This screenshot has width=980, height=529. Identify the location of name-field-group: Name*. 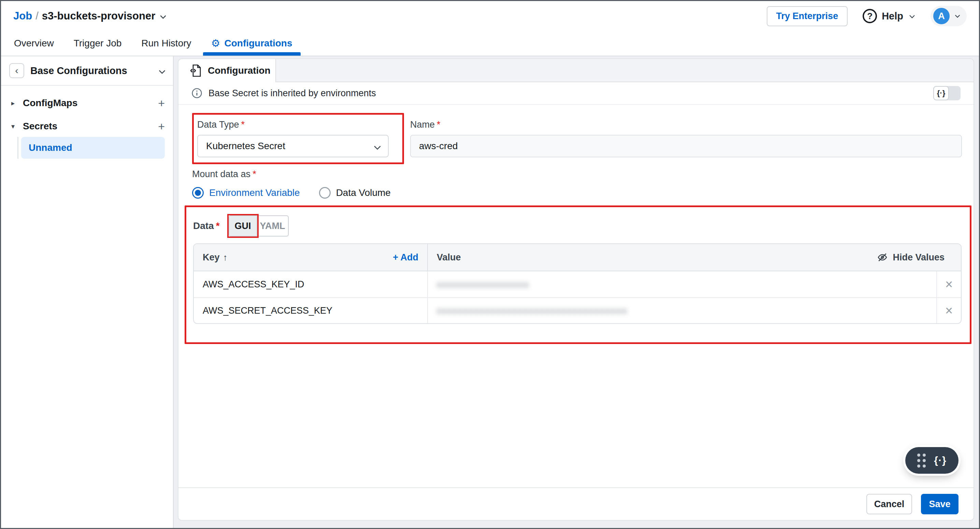
(686, 139).